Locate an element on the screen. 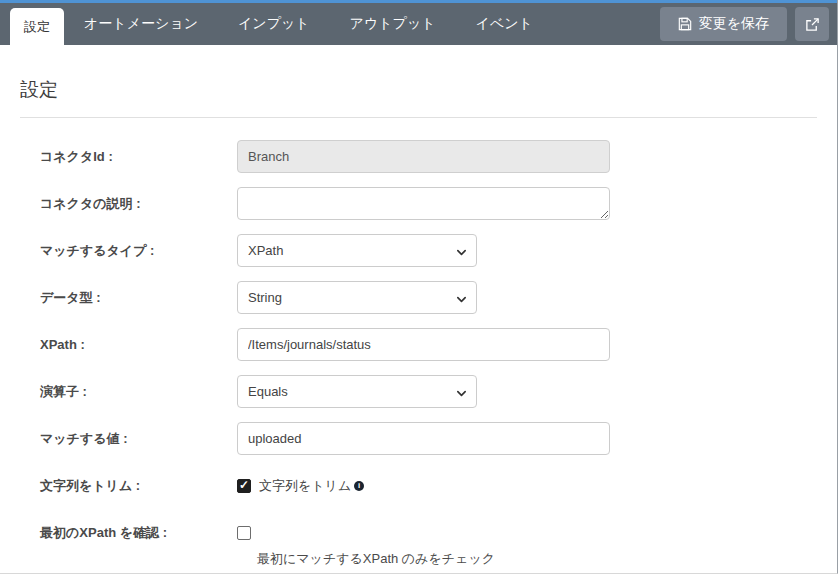  operator-select-wrap: Equals is located at coordinates (357, 392).